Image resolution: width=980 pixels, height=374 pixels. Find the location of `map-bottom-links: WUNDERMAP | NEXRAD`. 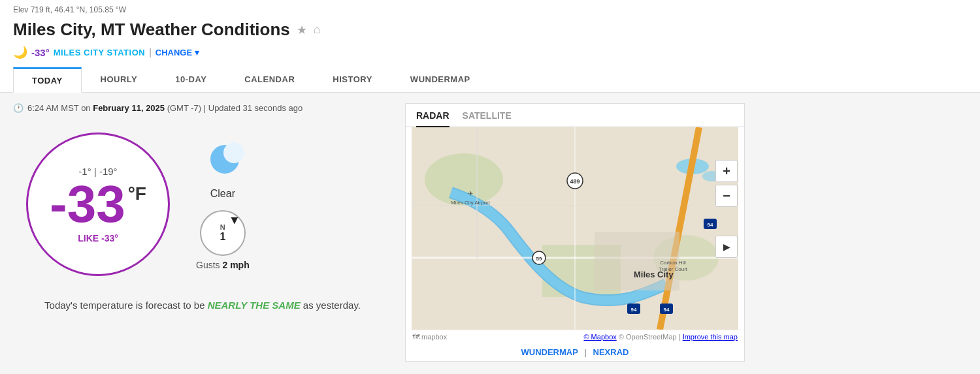

map-bottom-links: WUNDERMAP | NEXRAD is located at coordinates (575, 352).